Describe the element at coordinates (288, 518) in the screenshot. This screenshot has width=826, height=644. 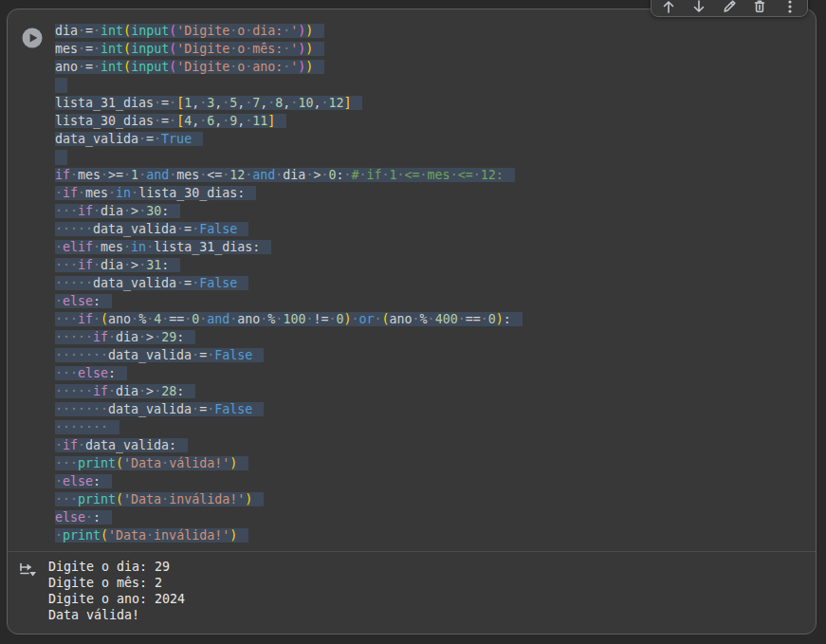
I see `code-line: else·:` at that location.